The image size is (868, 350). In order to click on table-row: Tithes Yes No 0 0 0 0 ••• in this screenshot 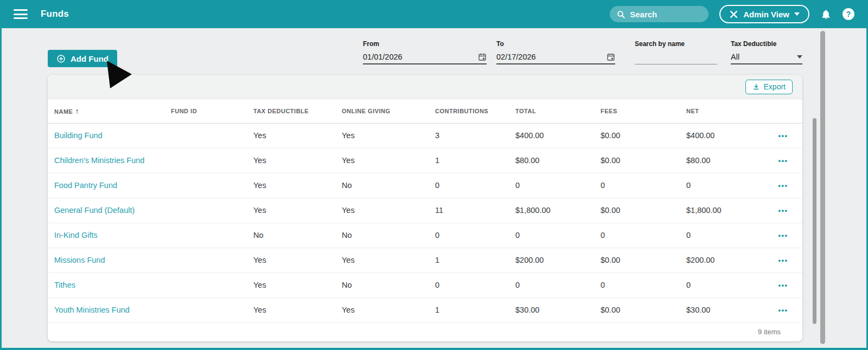, I will do `click(425, 285)`.